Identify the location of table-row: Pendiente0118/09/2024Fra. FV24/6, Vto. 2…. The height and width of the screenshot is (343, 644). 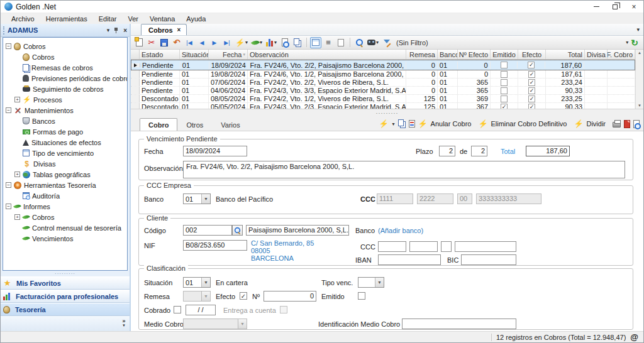
(383, 65).